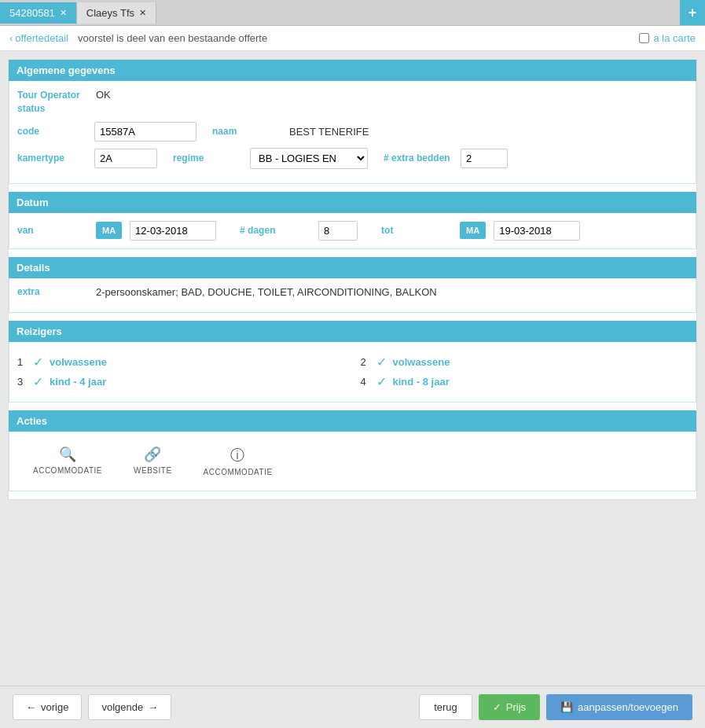 This screenshot has width=705, height=728. I want to click on accommodatie-info-button: ⓘ ACCOMMODATIE, so click(238, 461).